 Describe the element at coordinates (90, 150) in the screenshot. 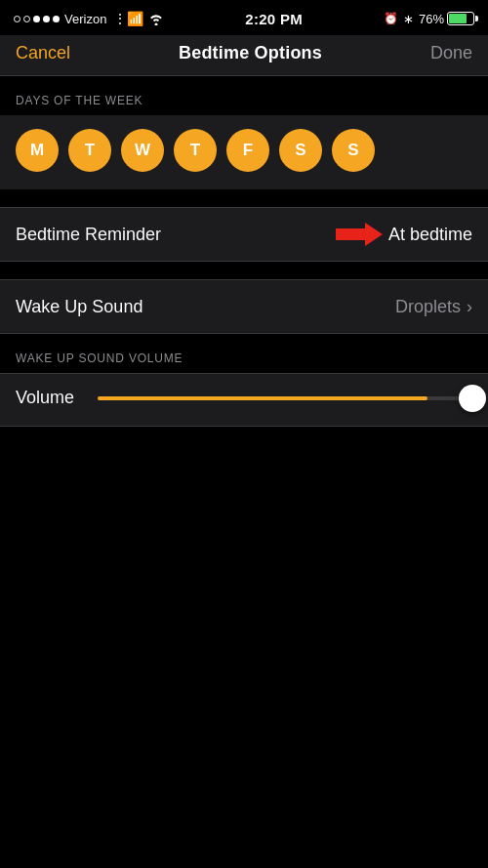

I see `day-tuesday: T` at that location.